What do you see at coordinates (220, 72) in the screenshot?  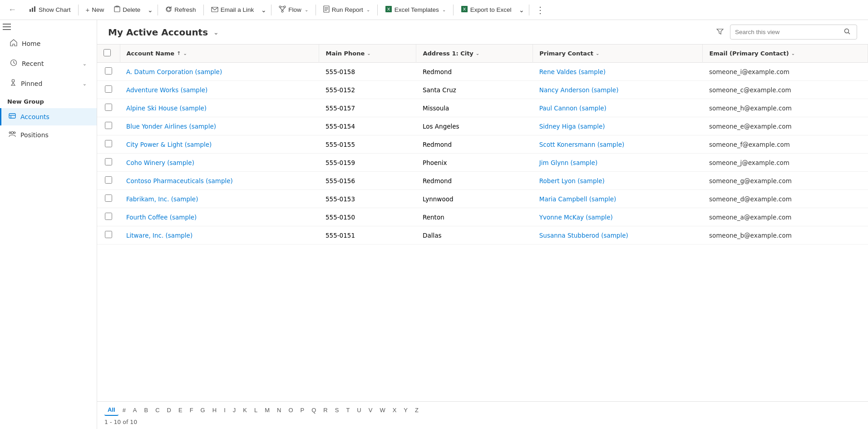 I see `cell-account-name: A. Datum Corporation (sample)` at bounding box center [220, 72].